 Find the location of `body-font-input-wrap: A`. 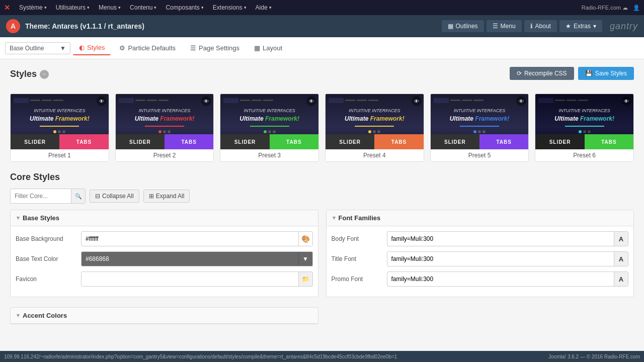

body-font-input-wrap: A is located at coordinates (508, 239).